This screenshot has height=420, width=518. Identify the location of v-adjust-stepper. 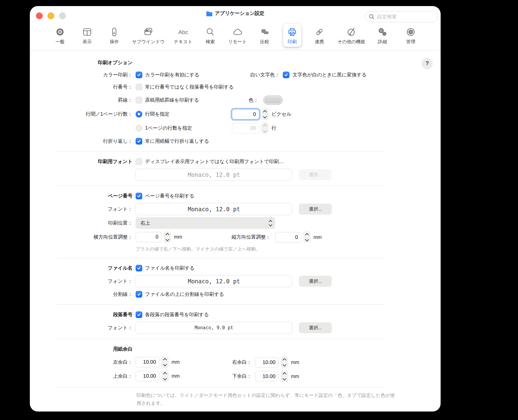
(307, 237).